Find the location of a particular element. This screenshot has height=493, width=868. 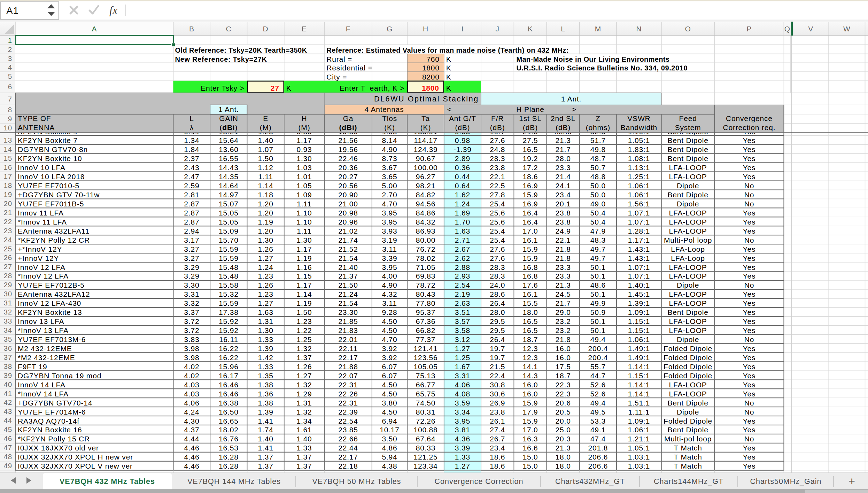

svg-text: 3.34 is located at coordinates (463, 412).